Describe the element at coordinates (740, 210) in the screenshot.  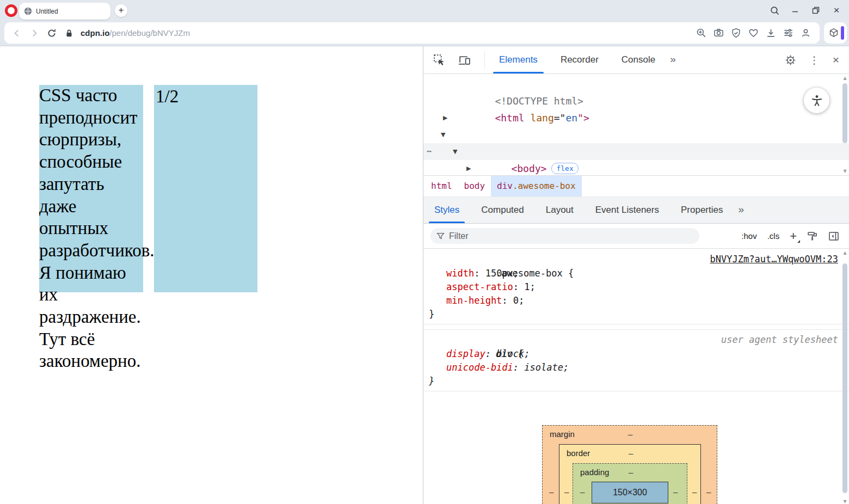
I see `more-panels-button: »` at that location.